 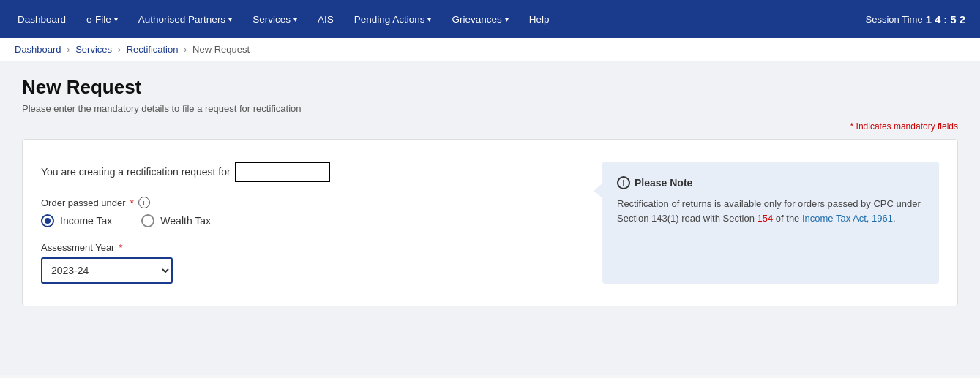 I want to click on radio-income-tax: Income Tax, so click(x=76, y=221).